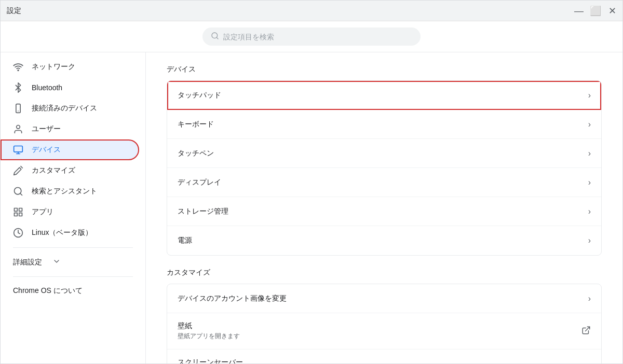 Image resolution: width=623 pixels, height=364 pixels. Describe the element at coordinates (46, 150) in the screenshot. I see `sidebar-label-device: デバイス` at that location.